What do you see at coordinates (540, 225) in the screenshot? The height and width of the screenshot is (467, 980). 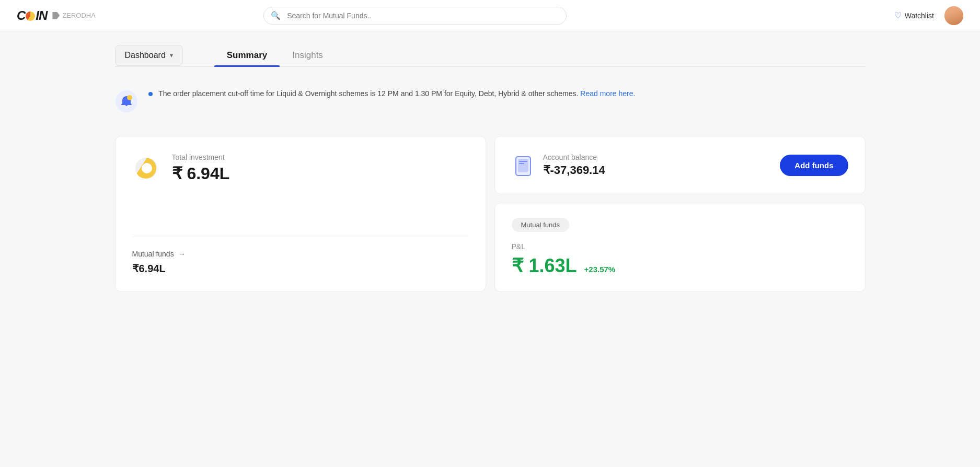 I see `mutual-funds-badge: Mutual funds` at bounding box center [540, 225].